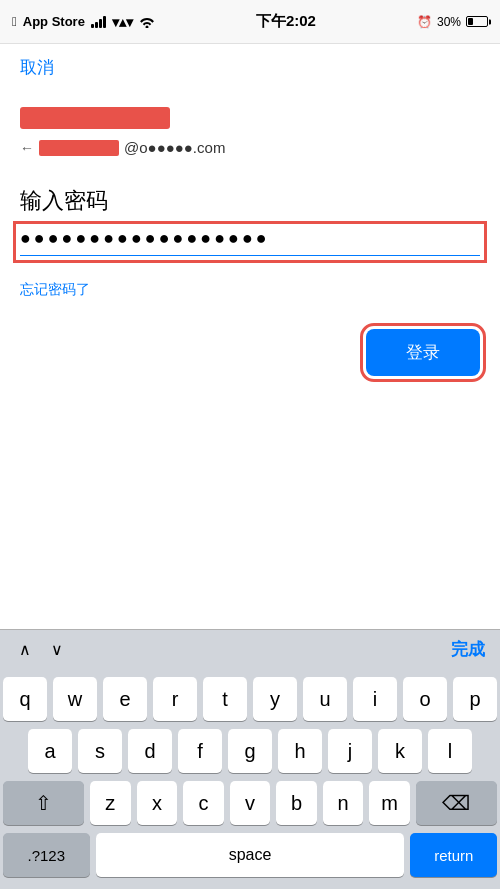 This screenshot has height=889, width=500. Describe the element at coordinates (37, 68) in the screenshot. I see `cancel-button: 取消` at that location.